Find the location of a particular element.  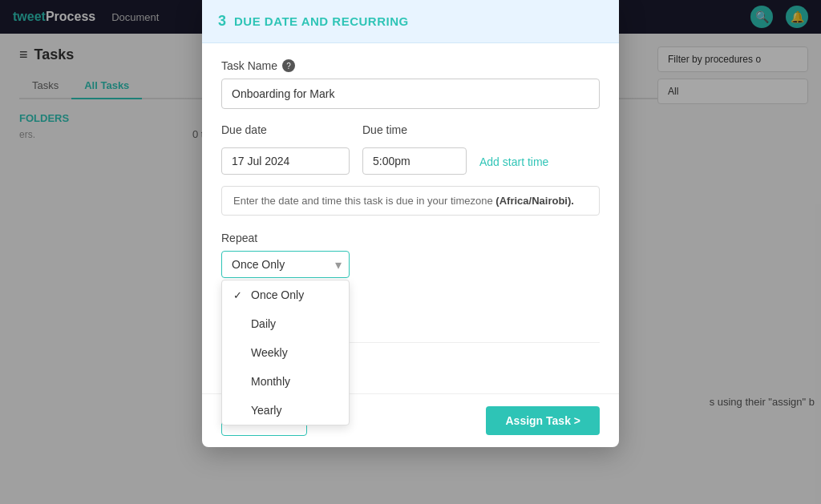

date-time-row: Due date Due time Add start time is located at coordinates (410, 149).